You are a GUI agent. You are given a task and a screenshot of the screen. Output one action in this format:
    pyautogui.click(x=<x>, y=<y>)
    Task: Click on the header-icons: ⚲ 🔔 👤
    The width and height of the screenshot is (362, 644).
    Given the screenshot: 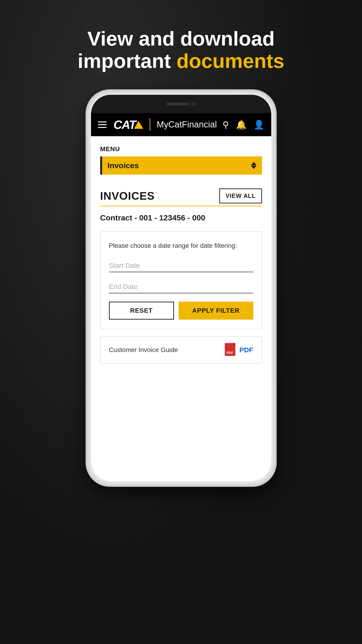 What is the action you would take?
    pyautogui.click(x=243, y=125)
    